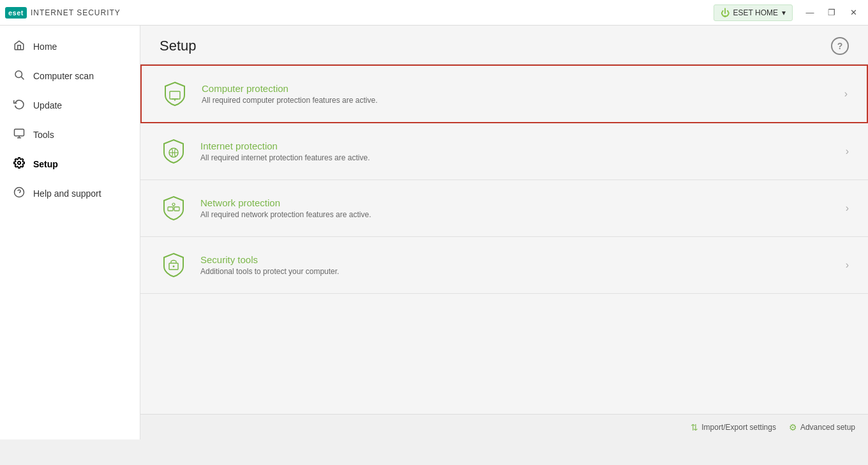 The width and height of the screenshot is (868, 465). Describe the element at coordinates (70, 47) in the screenshot. I see `sidebar-item-home: Home` at that location.